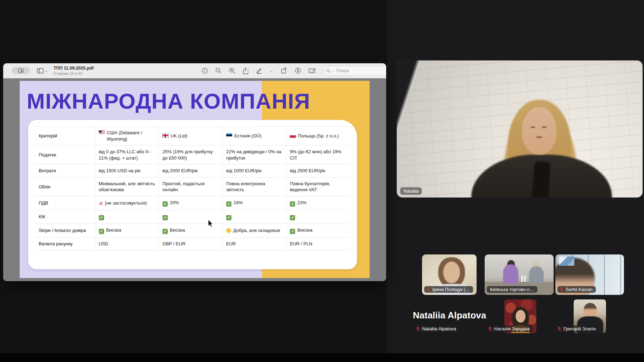 The height and width of the screenshot is (362, 644). Describe the element at coordinates (522, 279) in the screenshot. I see `water-bottle` at that location.